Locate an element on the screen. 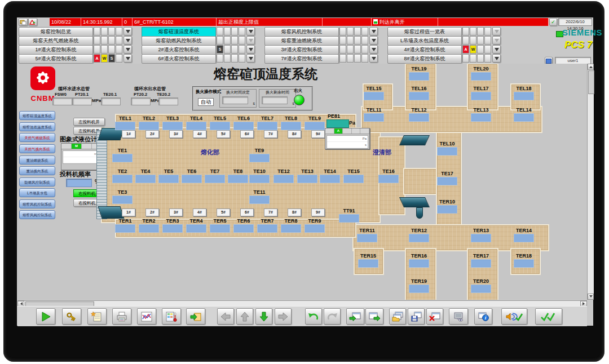  sidebar-bottom-temp: 熔窑池底温度系统 is located at coordinates (37, 127).